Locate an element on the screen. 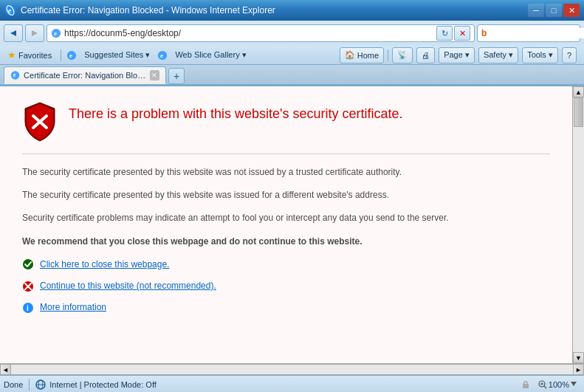 The width and height of the screenshot is (584, 392). new-tab-button: + is located at coordinates (176, 76).